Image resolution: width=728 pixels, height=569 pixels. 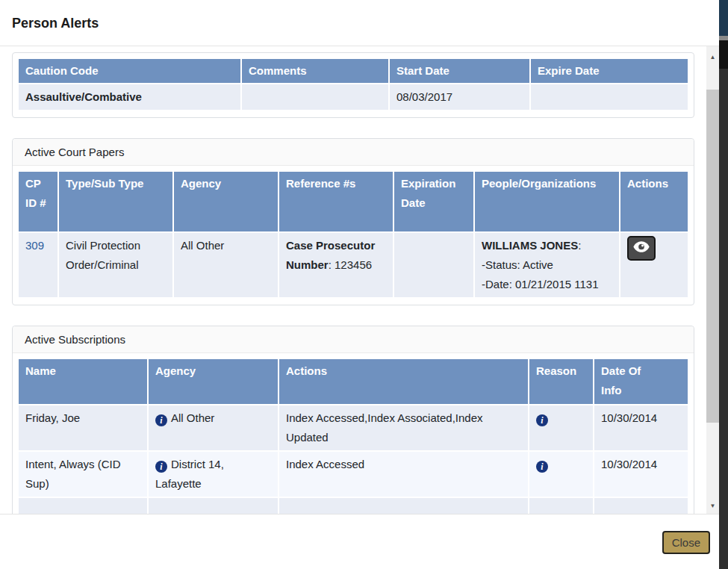 I want to click on table-row: Assaultive/Combative 08/03/2017, so click(x=353, y=98).